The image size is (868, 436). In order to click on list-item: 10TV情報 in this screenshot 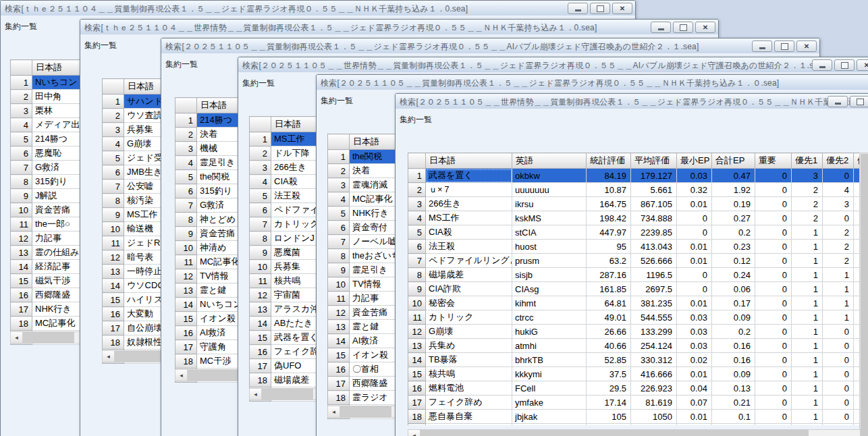, I will do `click(366, 285)`.